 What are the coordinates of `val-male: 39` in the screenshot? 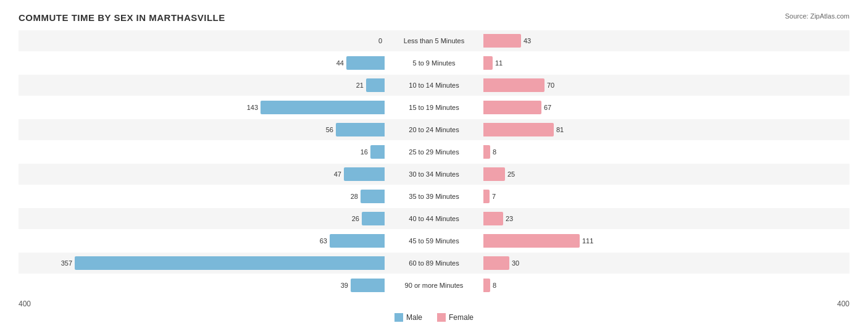 It's located at (344, 285).